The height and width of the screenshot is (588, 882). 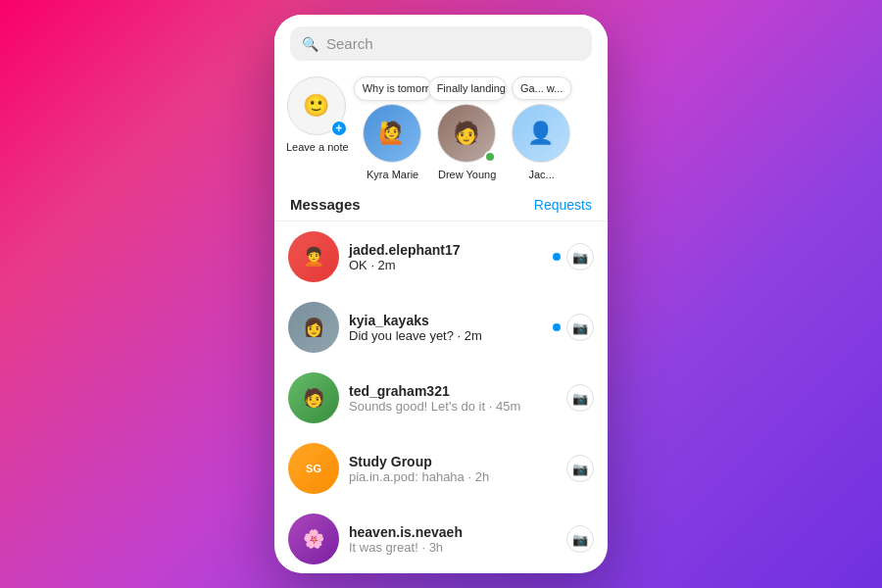 What do you see at coordinates (446, 335) in the screenshot?
I see `msg-preview-kyia-kayaks: Did you leave yet? · 2m` at bounding box center [446, 335].